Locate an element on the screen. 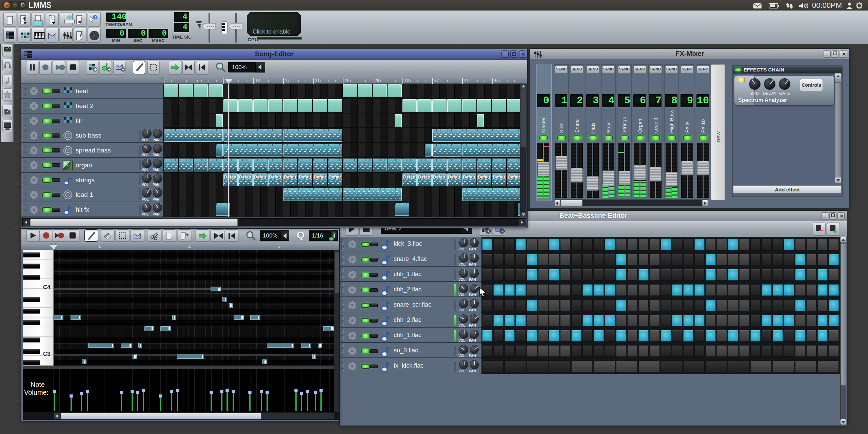 This screenshot has width=868, height=434. svg-text: FX 10 is located at coordinates (703, 126).